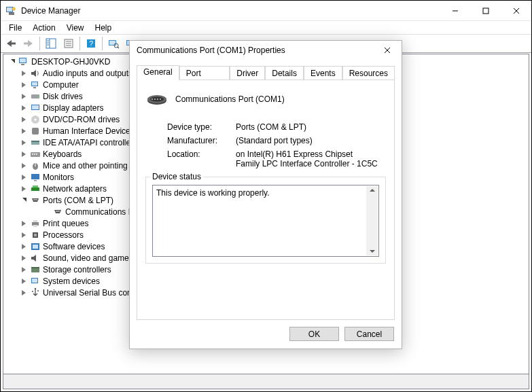 The image size is (532, 392). What do you see at coordinates (455, 11) in the screenshot?
I see `minimize-button` at bounding box center [455, 11].